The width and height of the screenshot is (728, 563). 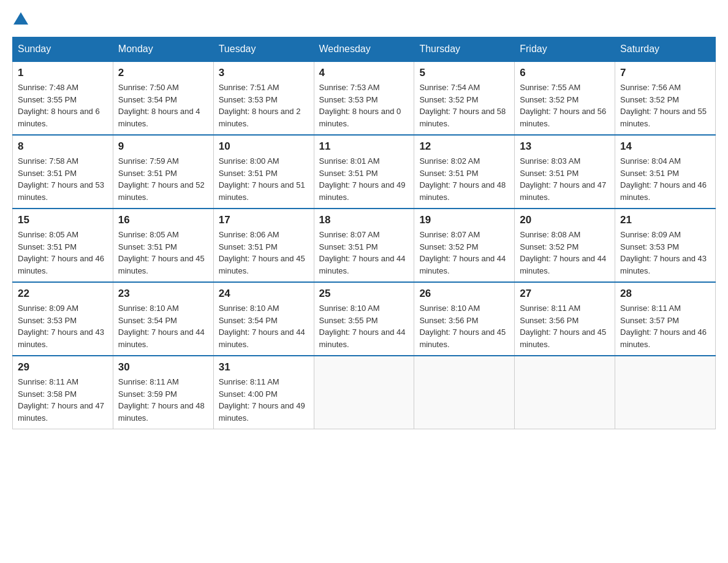 I want to click on calendar-cell: 19Sunrise: 8:07 AMSunset: 3:52 PMDayligh…, so click(x=464, y=245).